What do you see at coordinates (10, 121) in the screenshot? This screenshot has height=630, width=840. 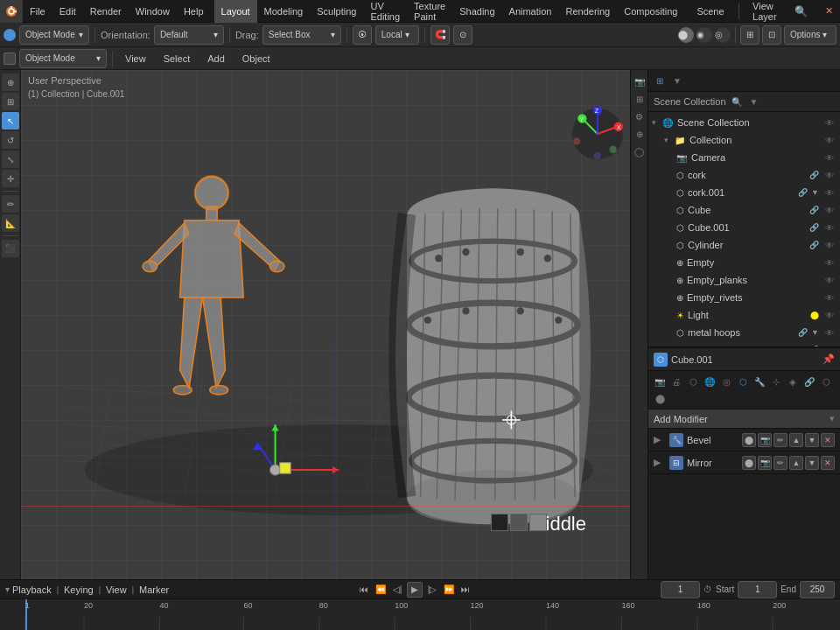 I see `select-tool: ↖` at bounding box center [10, 121].